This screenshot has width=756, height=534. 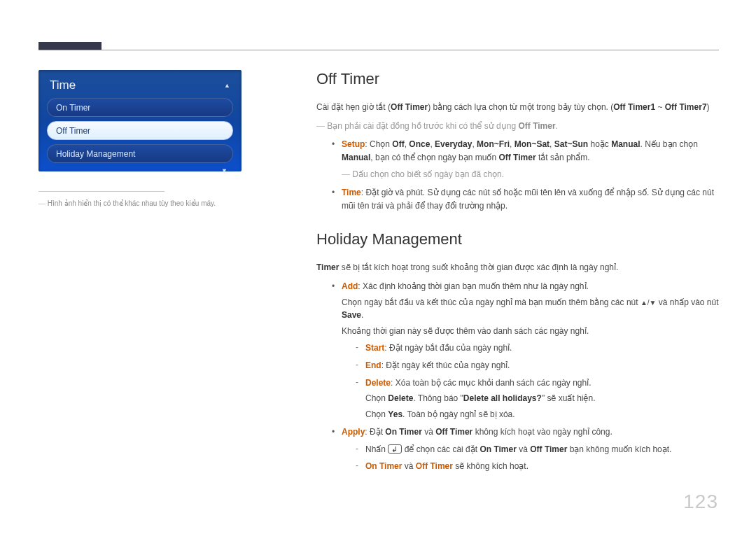 I want to click on label: Delete, so click(x=378, y=383).